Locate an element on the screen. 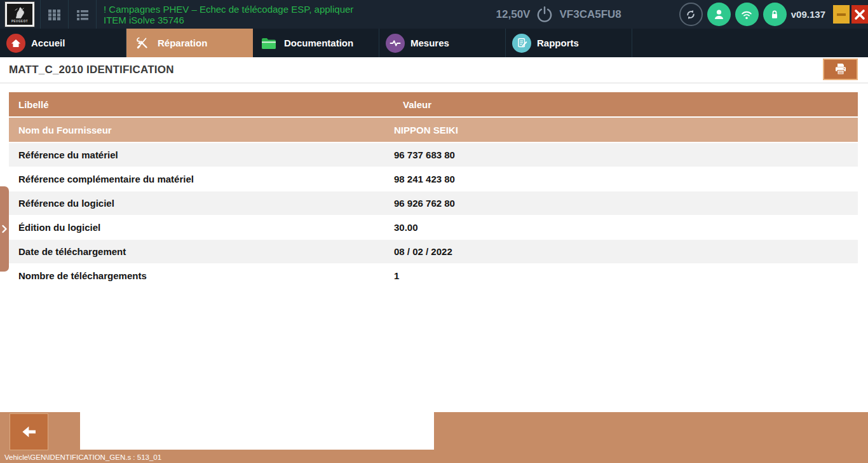 The image size is (868, 463). app-version: v09.137 is located at coordinates (808, 14).